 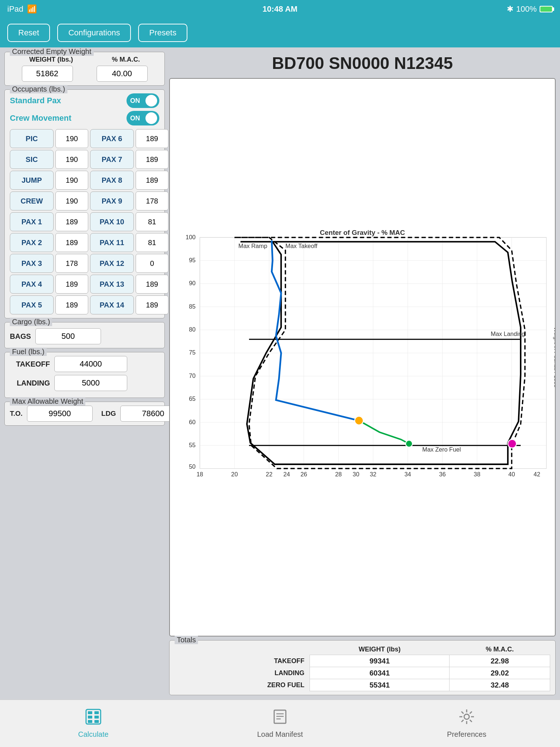 What do you see at coordinates (47, 401) in the screenshot?
I see `maw-section-label: Max Allowable Weight` at bounding box center [47, 401].